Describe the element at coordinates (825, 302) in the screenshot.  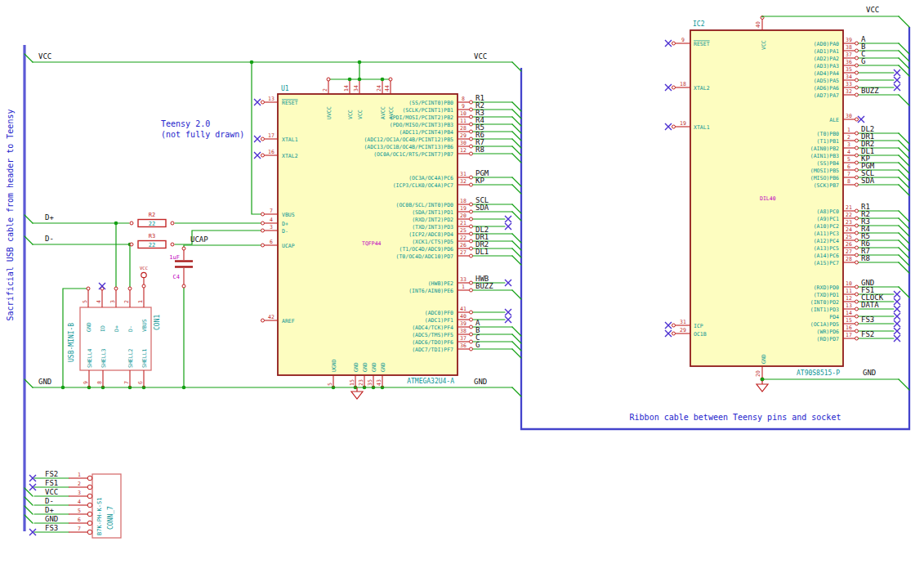
I see `pin-function: (INT0)PD2` at that location.